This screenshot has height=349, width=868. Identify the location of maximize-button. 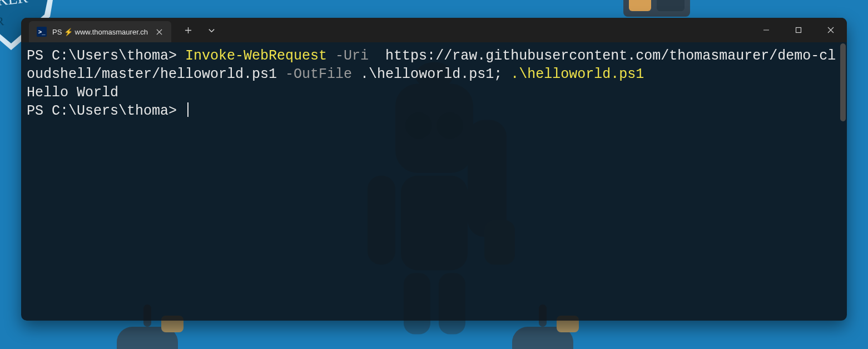
(798, 30).